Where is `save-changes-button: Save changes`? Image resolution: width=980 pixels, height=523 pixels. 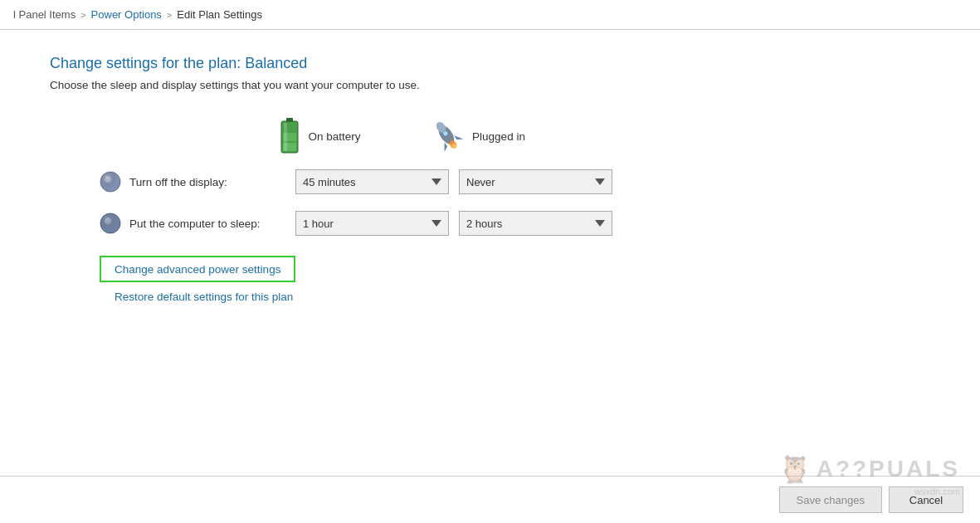 save-changes-button: Save changes is located at coordinates (831, 500).